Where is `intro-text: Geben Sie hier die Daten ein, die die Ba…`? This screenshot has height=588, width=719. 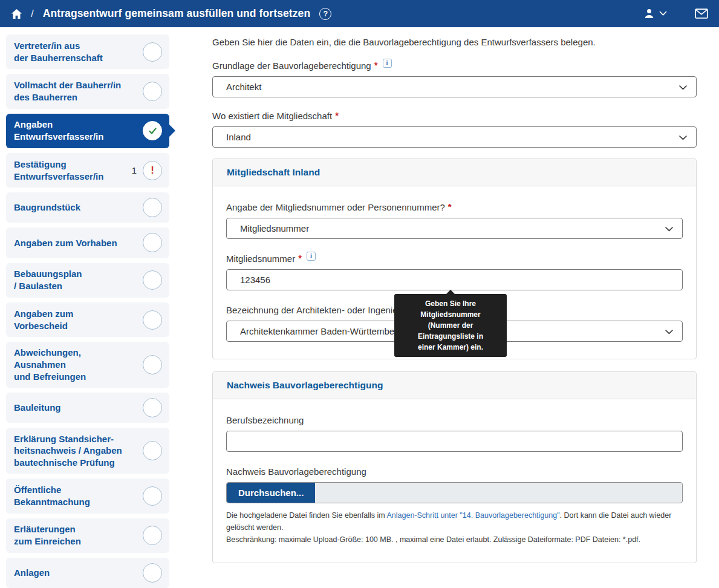 intro-text: Geben Sie hier die Daten ein, die die Ba… is located at coordinates (455, 42).